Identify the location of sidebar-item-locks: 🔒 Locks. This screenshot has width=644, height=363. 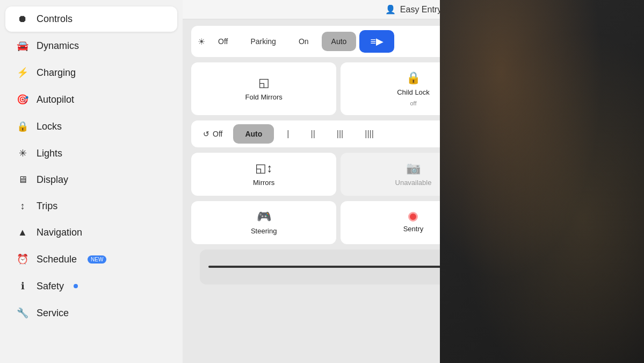
(91, 126).